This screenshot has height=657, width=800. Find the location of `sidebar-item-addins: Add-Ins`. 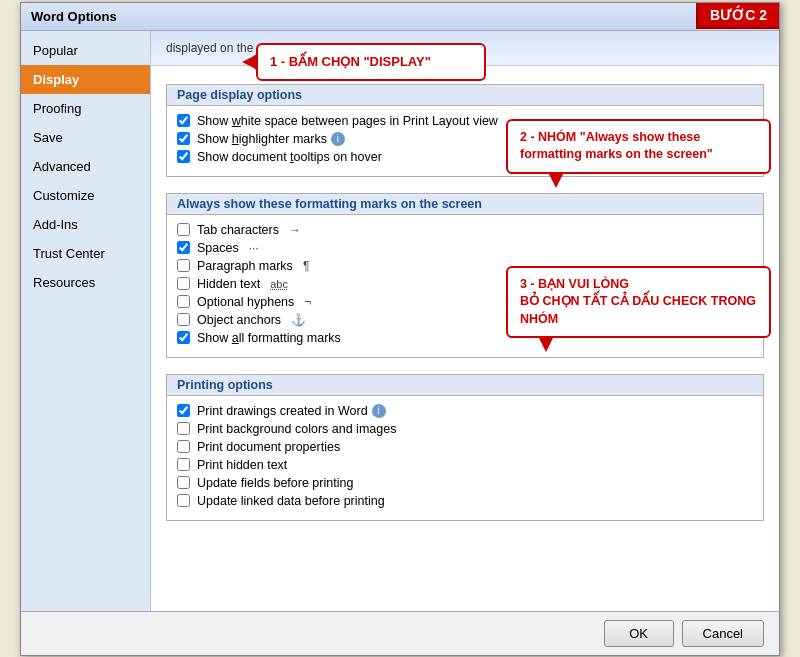

sidebar-item-addins: Add-Ins is located at coordinates (86, 224).